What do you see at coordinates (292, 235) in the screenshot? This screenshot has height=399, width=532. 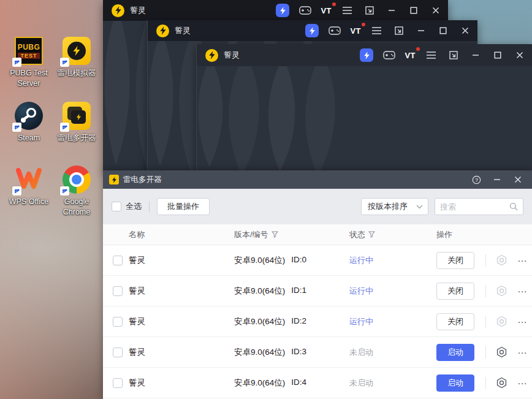 I see `header-version: 版本/编号` at bounding box center [292, 235].